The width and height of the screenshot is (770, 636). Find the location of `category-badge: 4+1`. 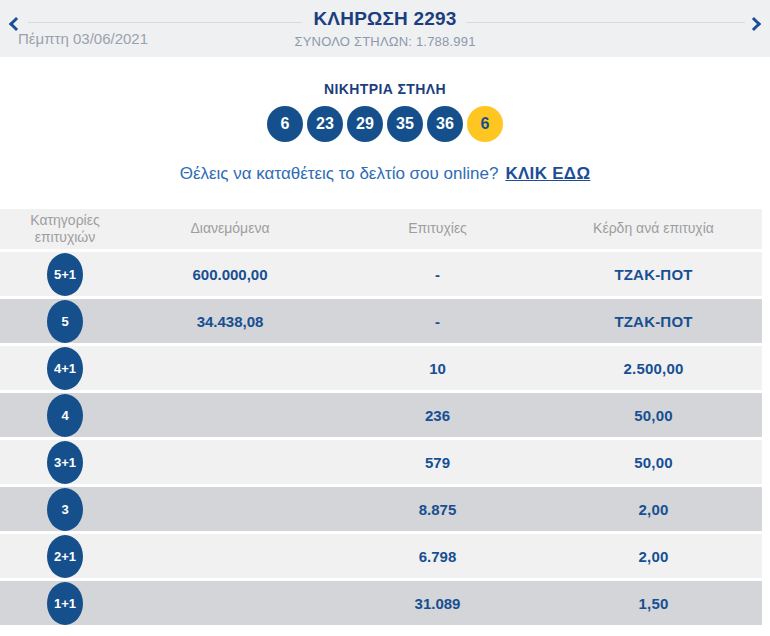

category-badge: 4+1 is located at coordinates (65, 368).